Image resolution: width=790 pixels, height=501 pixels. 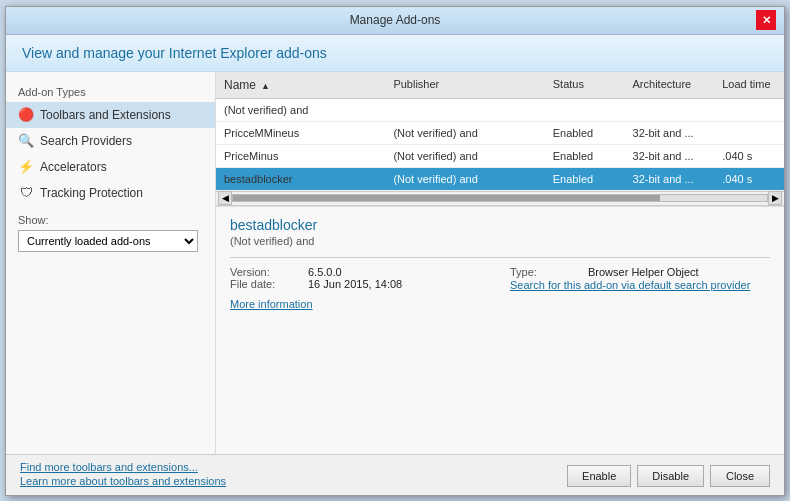 What do you see at coordinates (110, 193) in the screenshot?
I see `sidebar-item-tracking: 🛡 Tracking Protection` at bounding box center [110, 193].